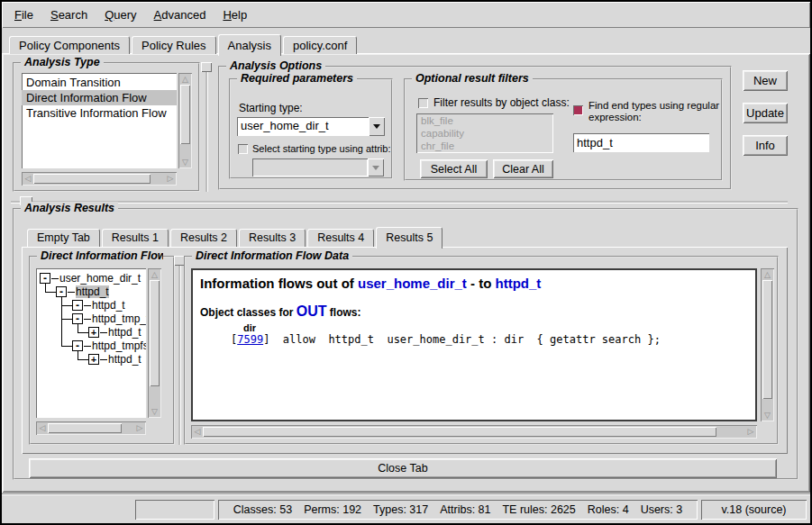 This screenshot has height=525, width=812. Describe the element at coordinates (135, 238) in the screenshot. I see `tab-results-1: Results 1` at that location.